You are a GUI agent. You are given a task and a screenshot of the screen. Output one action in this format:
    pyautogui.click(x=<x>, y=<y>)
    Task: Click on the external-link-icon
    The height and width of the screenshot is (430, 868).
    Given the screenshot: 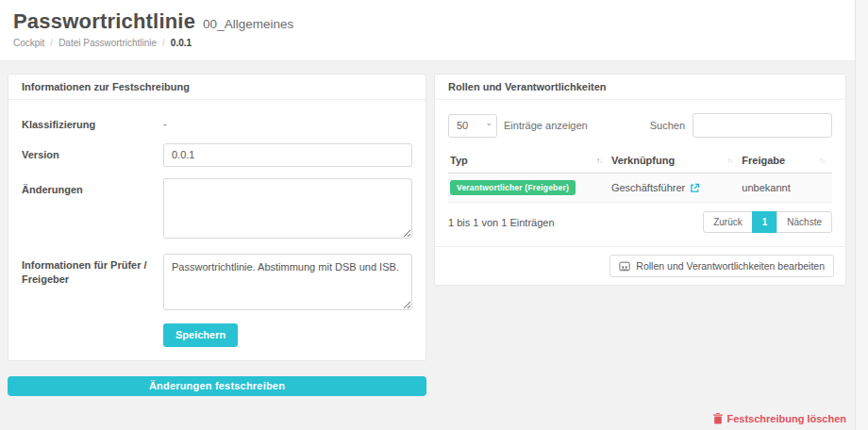 What is the action you would take?
    pyautogui.click(x=694, y=189)
    